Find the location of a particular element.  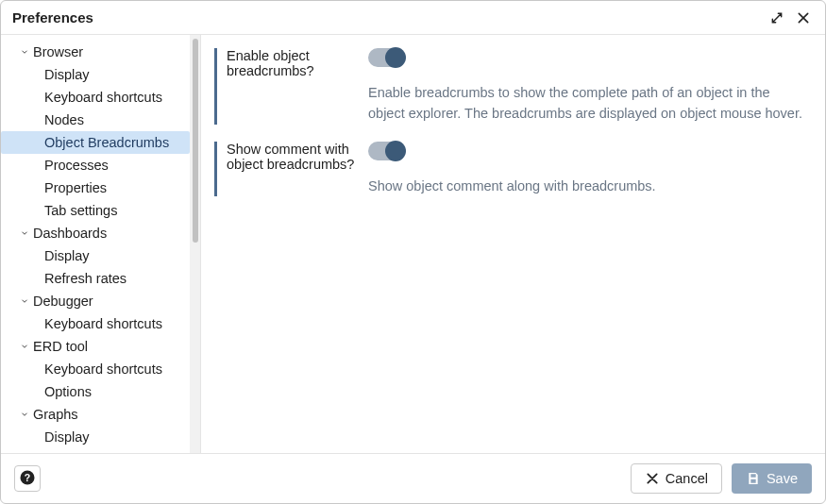

help-icon: ? is located at coordinates (27, 479).